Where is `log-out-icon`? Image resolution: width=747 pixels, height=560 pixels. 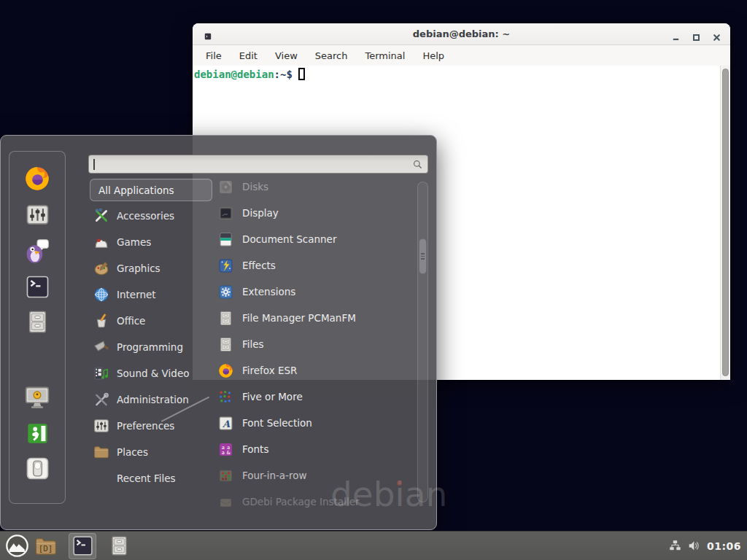 log-out-icon is located at coordinates (38, 433).